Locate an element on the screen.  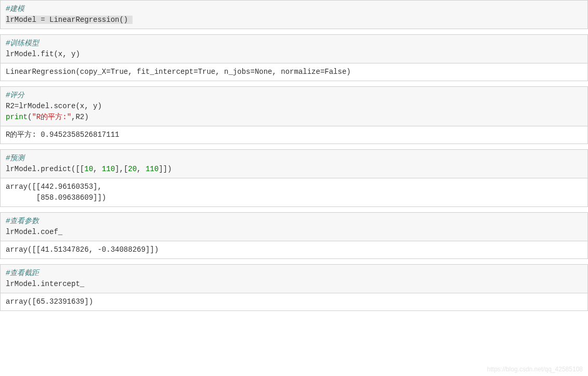
code-token: print is located at coordinates (17, 117).